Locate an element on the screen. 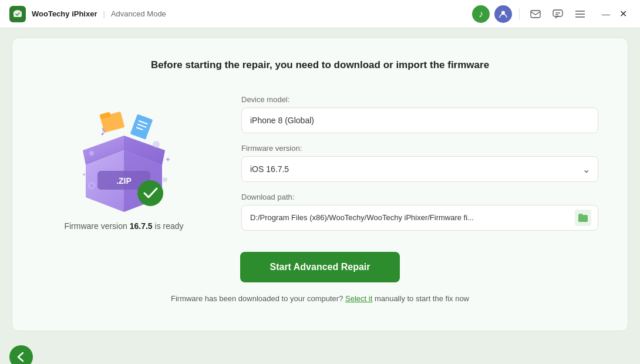 This screenshot has width=640, height=364. app-name: WooTechy iPhixer is located at coordinates (65, 14).